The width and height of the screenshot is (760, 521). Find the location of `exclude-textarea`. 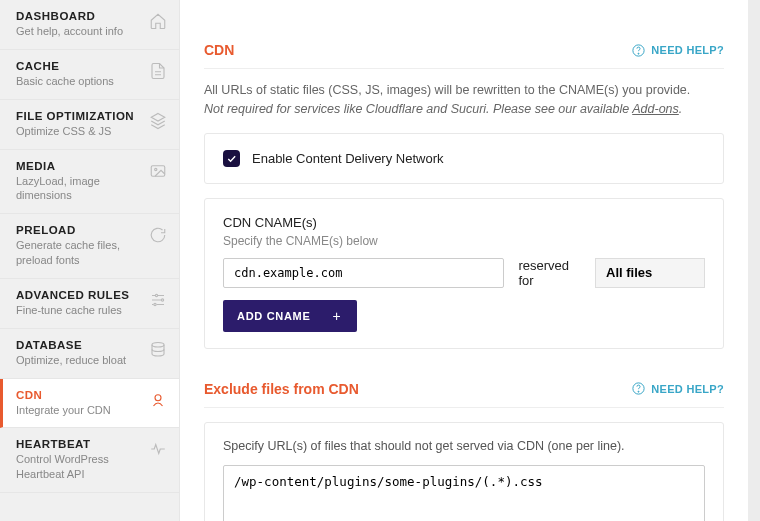

exclude-textarea is located at coordinates (464, 494).